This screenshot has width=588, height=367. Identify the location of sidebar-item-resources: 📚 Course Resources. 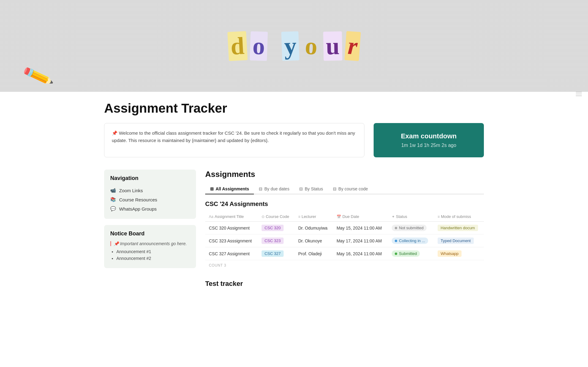
(150, 200).